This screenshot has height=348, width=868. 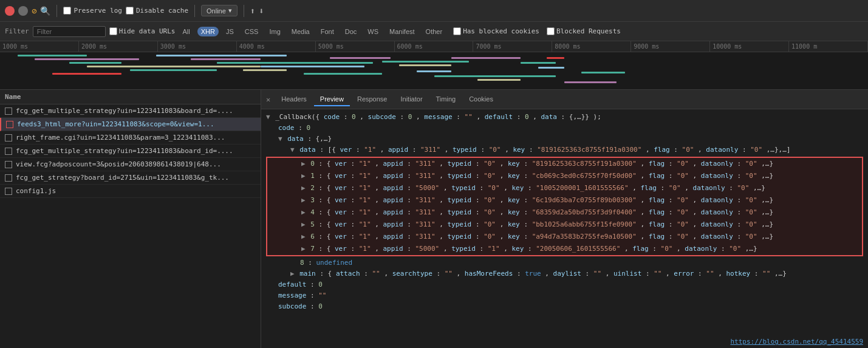 I want to click on message-line: message : "", so click(x=565, y=296).